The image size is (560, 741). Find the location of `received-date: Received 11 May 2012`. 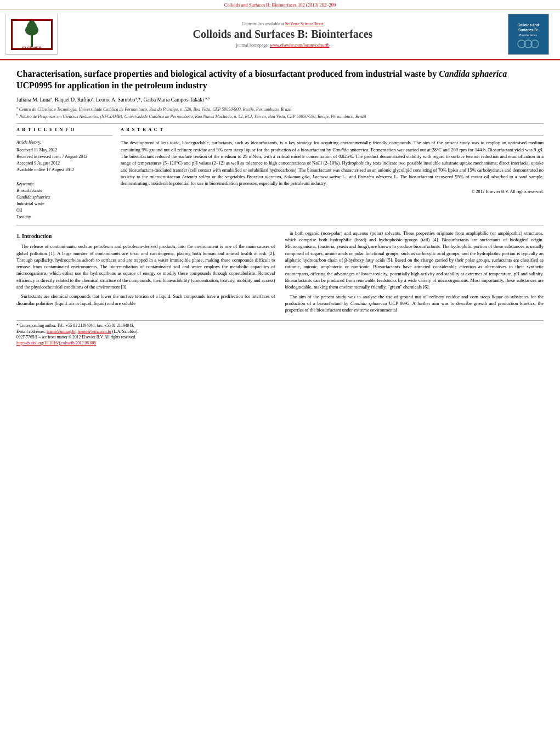

received-date: Received 11 May 2012 is located at coordinates (65, 150).